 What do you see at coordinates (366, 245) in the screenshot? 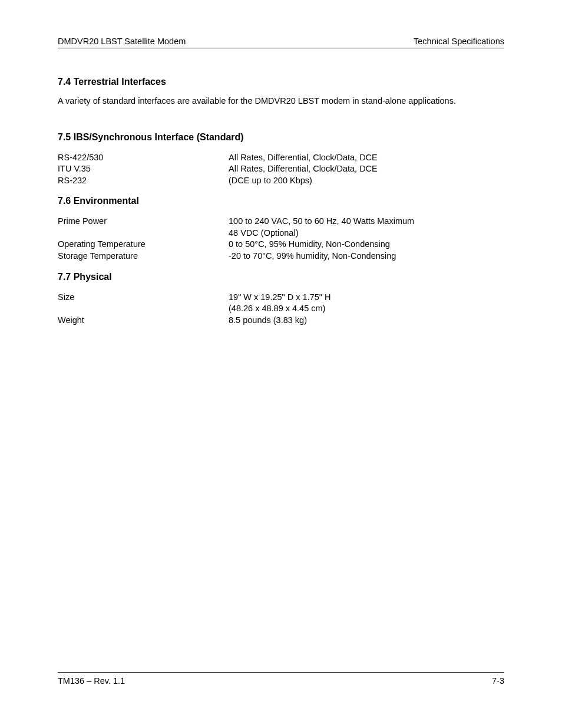
I see `spec-value: 0 to 50°C, 95% Humidity, Non-Condensing` at bounding box center [366, 245].